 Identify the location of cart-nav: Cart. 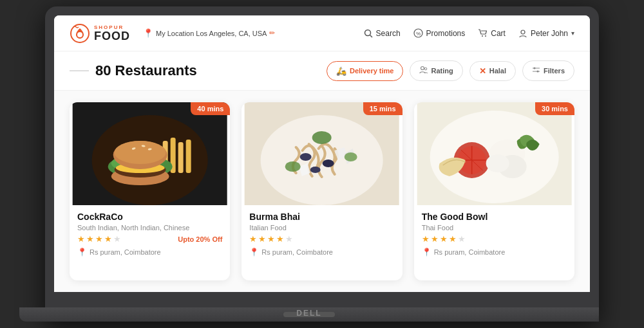
(492, 33).